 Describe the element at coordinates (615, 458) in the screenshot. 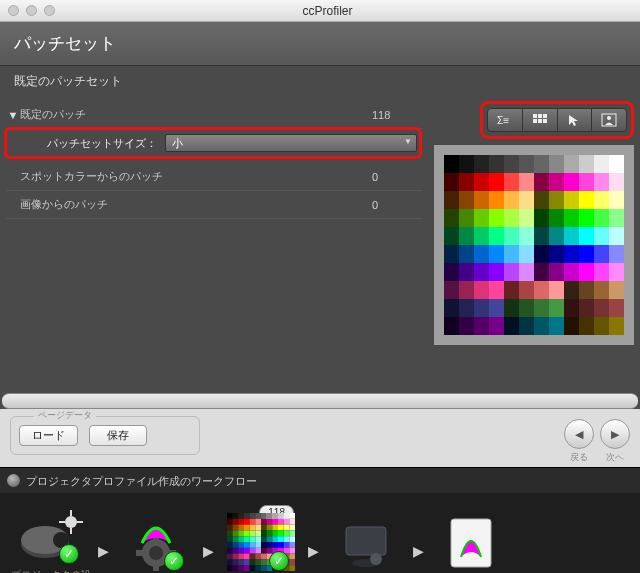

I see `next-label: 次へ` at that location.